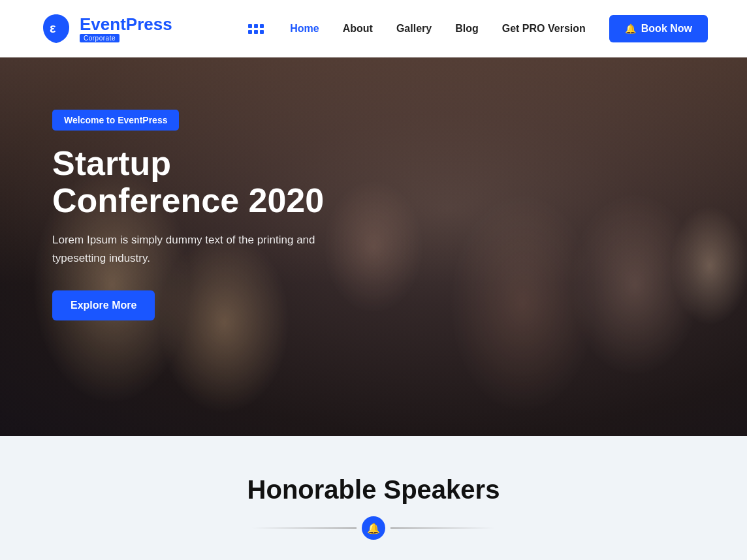  What do you see at coordinates (304, 29) in the screenshot?
I see `nav-home: Home` at bounding box center [304, 29].